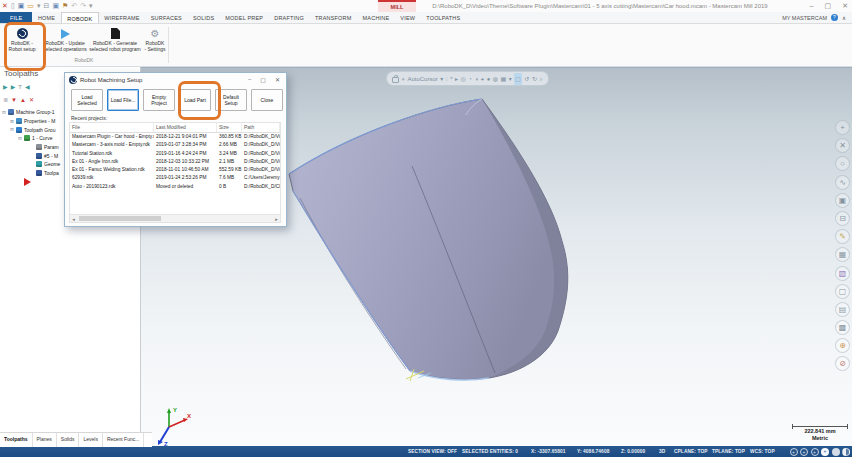  I want to click on dialog-minimize-button: –, so click(250, 80).